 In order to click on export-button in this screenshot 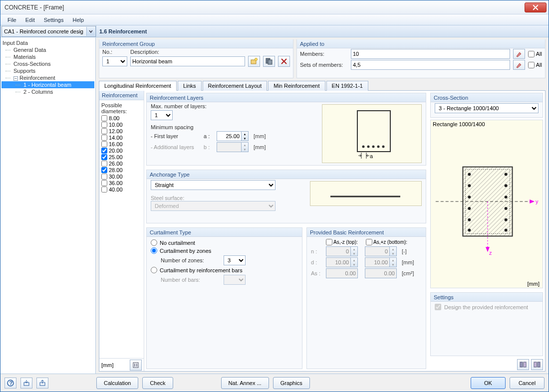, I will do `click(42, 383)`.